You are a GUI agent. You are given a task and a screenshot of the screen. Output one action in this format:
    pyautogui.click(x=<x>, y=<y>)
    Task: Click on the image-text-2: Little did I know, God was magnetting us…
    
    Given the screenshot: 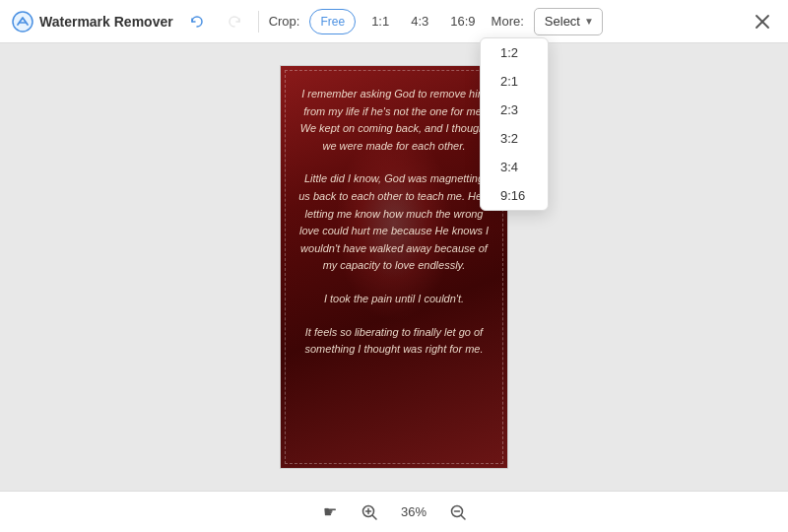 What is the action you would take?
    pyautogui.click(x=394, y=223)
    